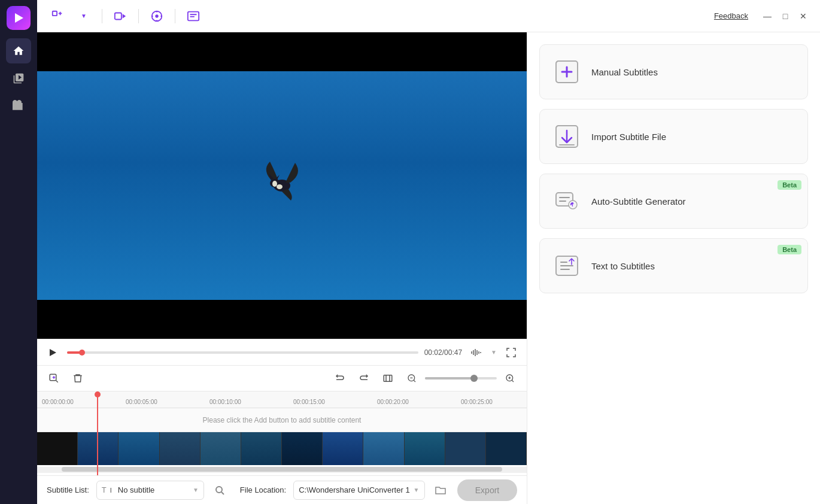  What do you see at coordinates (150, 490) in the screenshot?
I see `subtitle-list-select: T I No subtitle ▼` at bounding box center [150, 490].